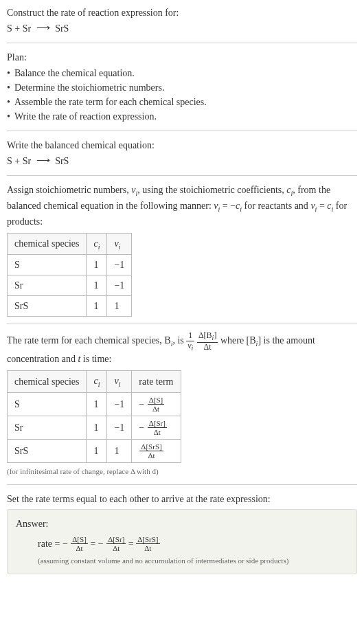 The width and height of the screenshot is (364, 621). Describe the element at coordinates (182, 12) in the screenshot. I see `intro-prompt: Construct the rate of reaction expressio…` at that location.